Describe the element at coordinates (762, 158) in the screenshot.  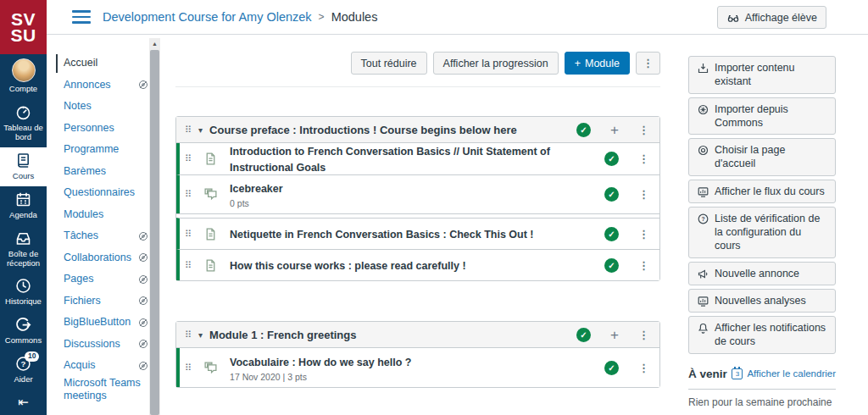
I see `choose-home-page-button: Choisir la page d'accueil` at that location.